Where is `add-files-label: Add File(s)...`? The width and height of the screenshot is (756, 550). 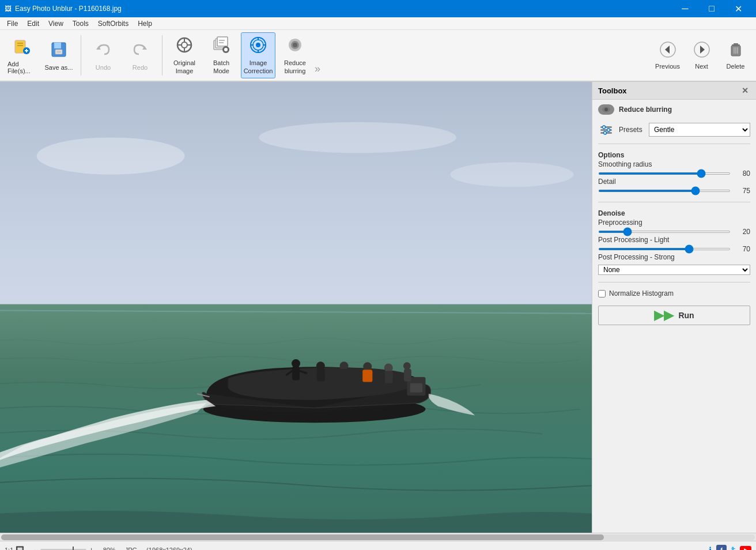
add-files-label: Add File(s)... is located at coordinates (22, 67).